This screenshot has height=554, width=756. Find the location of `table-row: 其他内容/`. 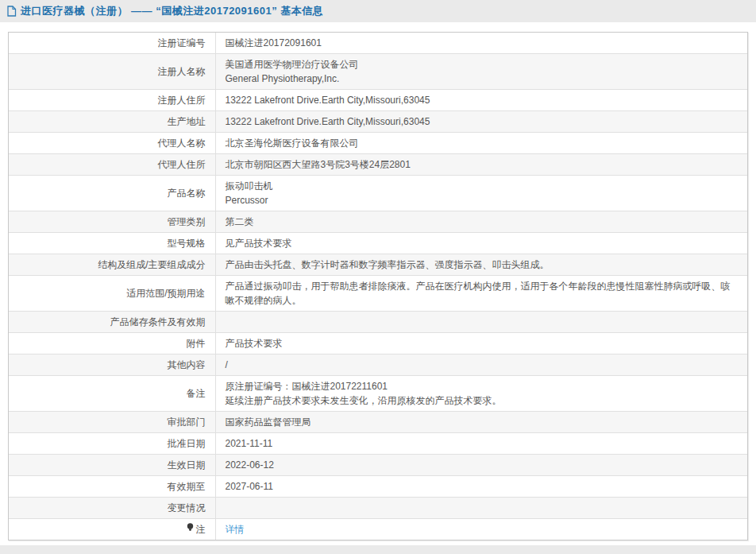

table-row: 其他内容/ is located at coordinates (378, 366).